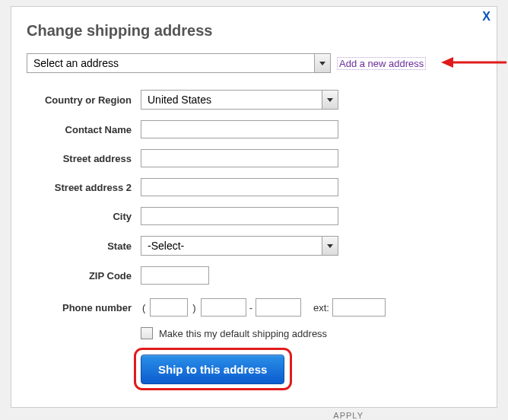 The image size is (508, 420). Describe the element at coordinates (144, 307) in the screenshot. I see `paren-open: (` at that location.